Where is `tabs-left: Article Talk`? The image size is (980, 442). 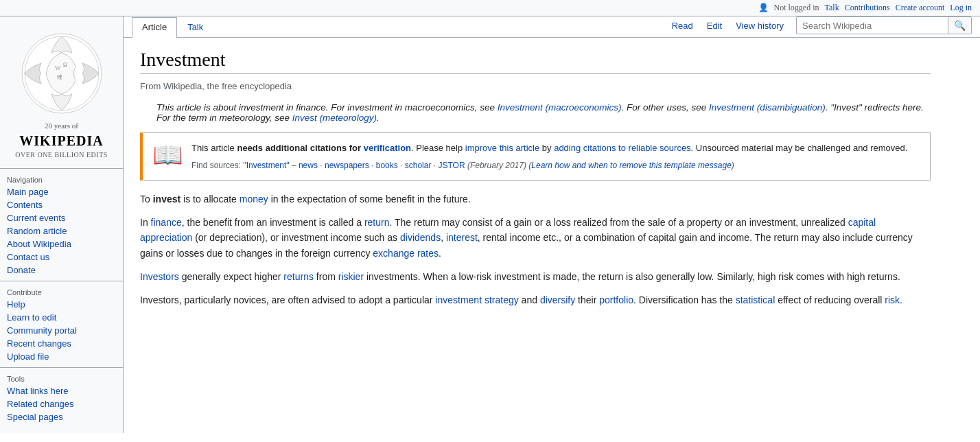
tabs-left: Article Talk is located at coordinates (173, 27).